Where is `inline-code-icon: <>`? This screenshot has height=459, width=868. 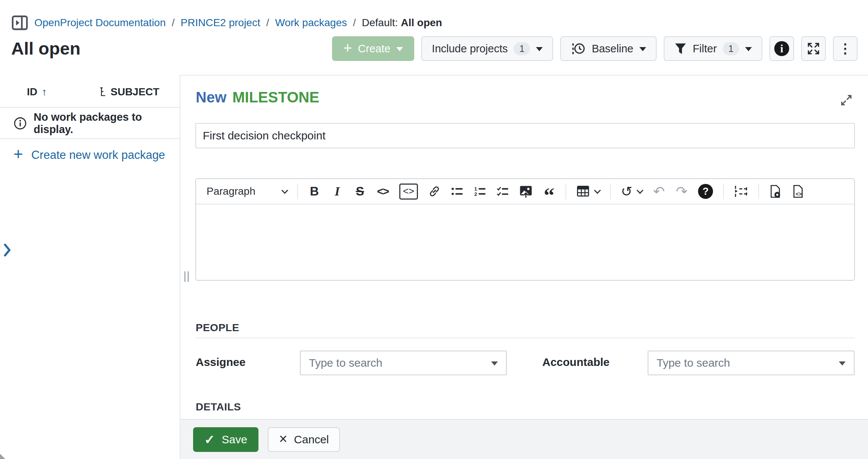
inline-code-icon: <> is located at coordinates (383, 191).